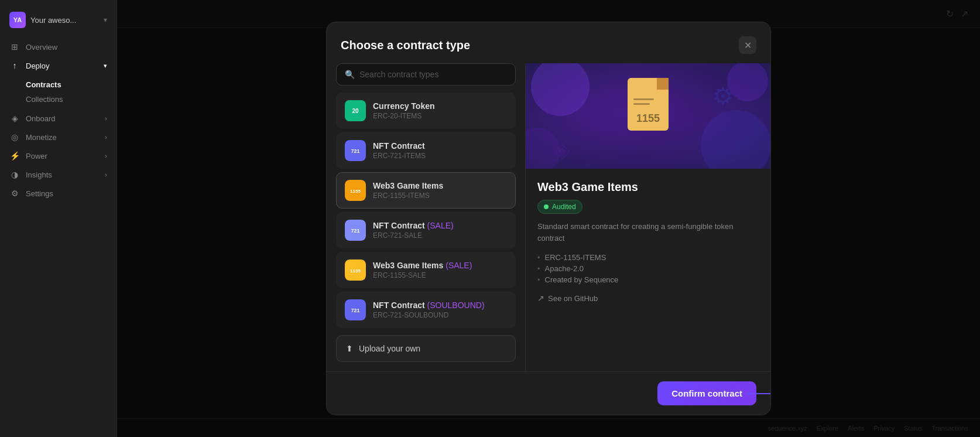 The height and width of the screenshot is (437, 980). Describe the element at coordinates (560, 207) in the screenshot. I see `audited-badge: Audited` at that location.